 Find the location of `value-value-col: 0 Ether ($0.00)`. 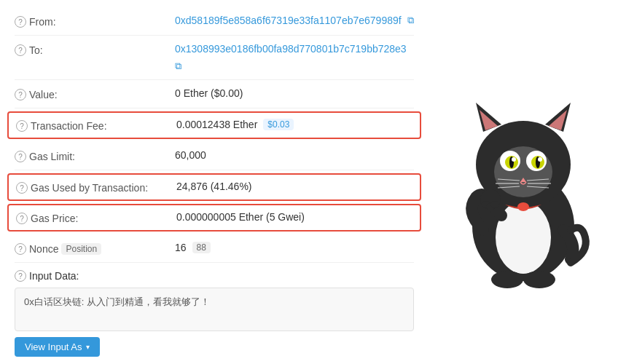

value-value-col: 0 Ether ($0.00) is located at coordinates (294, 93).